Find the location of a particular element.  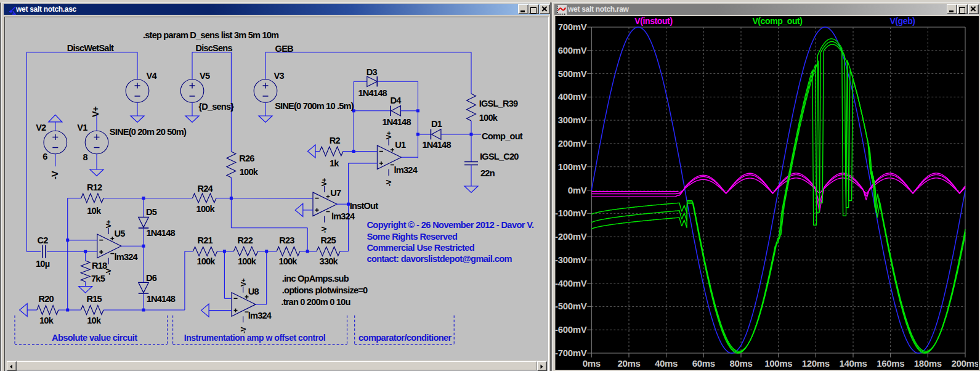

svg-text: 0mV is located at coordinates (578, 190).